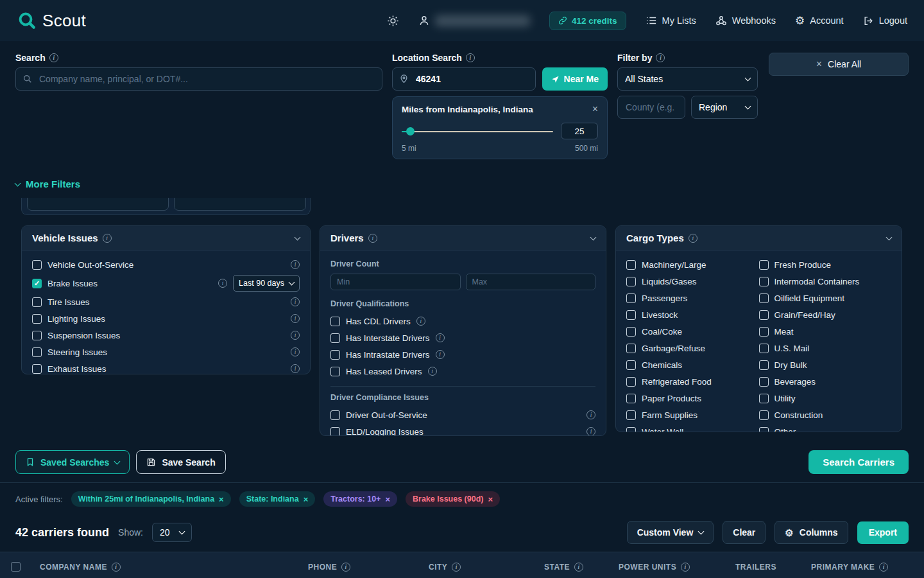  Describe the element at coordinates (76, 319) in the screenshot. I see `checkbox-label: Lighting Issues` at that location.